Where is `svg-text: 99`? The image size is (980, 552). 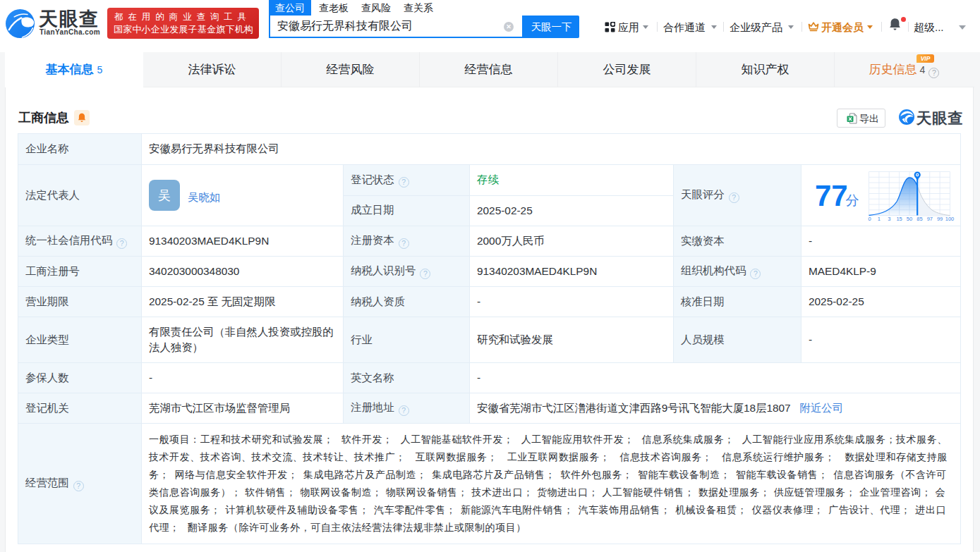 svg-text: 99 is located at coordinates (940, 219).